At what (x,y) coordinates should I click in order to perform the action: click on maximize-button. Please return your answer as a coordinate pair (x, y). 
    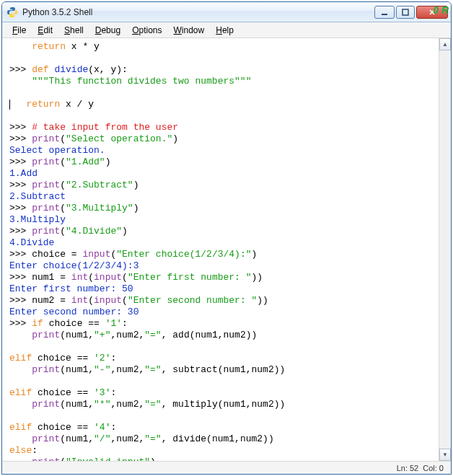
    Looking at the image, I should click on (405, 12).